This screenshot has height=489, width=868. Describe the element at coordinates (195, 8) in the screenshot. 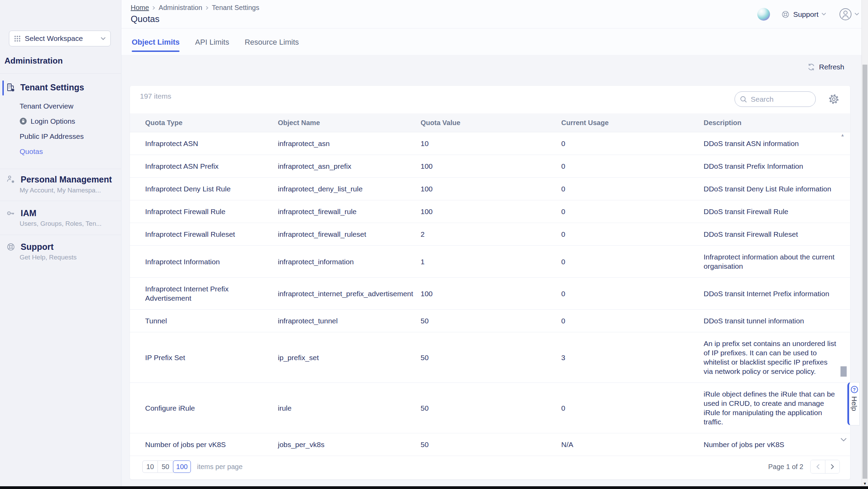

I see `breadcrumb: Home Administration Tenant Settings` at that location.